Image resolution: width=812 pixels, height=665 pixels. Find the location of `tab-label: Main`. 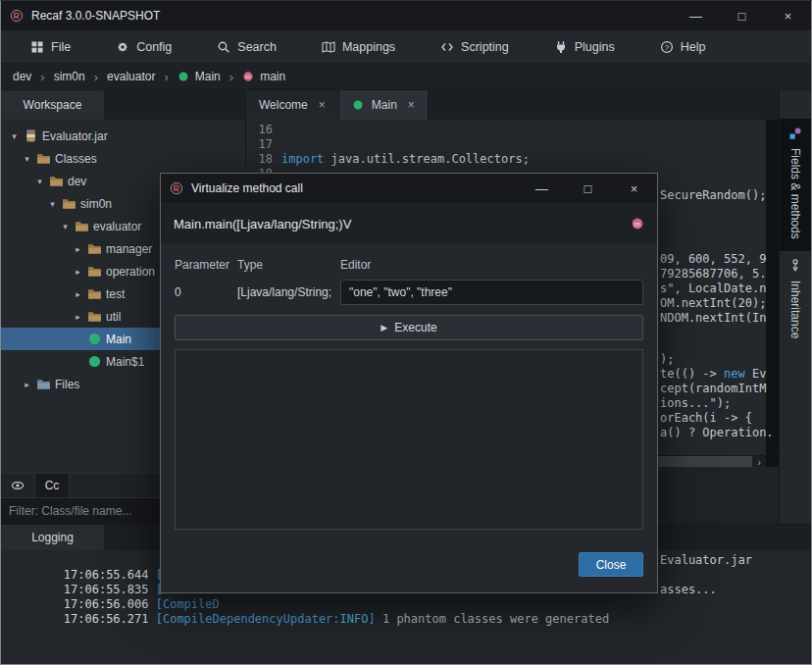

tab-label: Main is located at coordinates (384, 105).